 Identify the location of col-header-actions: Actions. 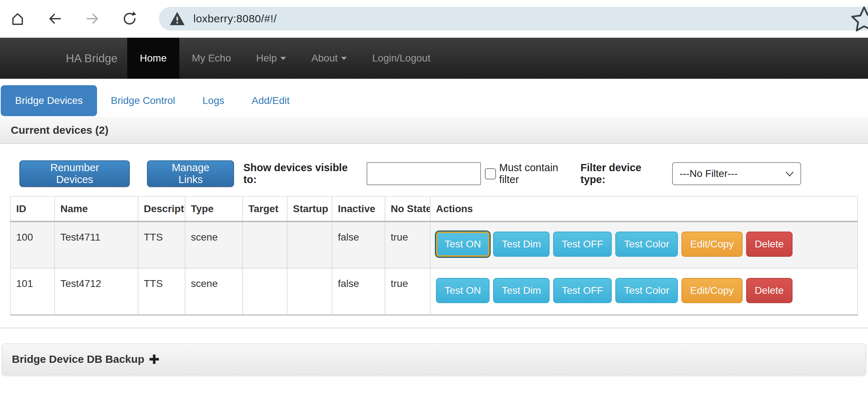
(644, 209).